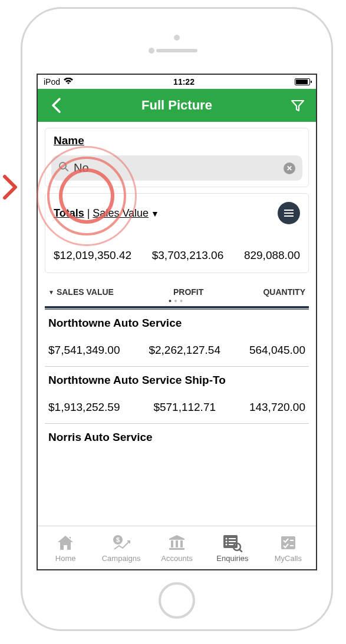 This screenshot has width=346, height=644. What do you see at coordinates (177, 547) in the screenshot?
I see `tab-bar: Home $ Campaigns Accounts Enquiries` at bounding box center [177, 547].